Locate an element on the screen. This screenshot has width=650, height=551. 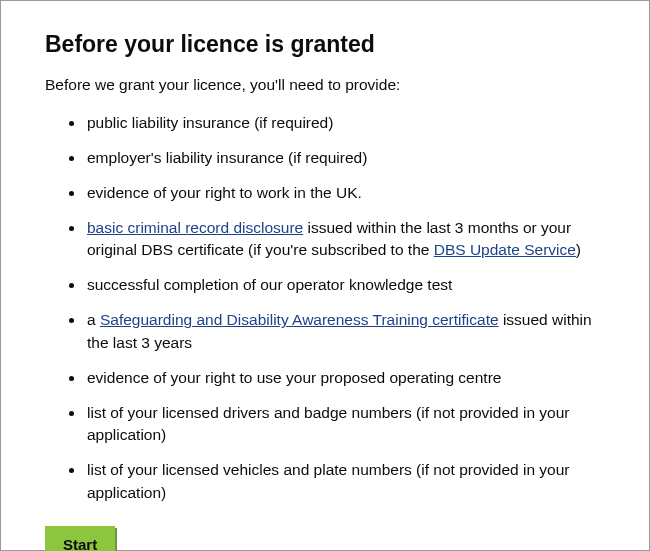
page-heading: Before your licence is granted is located at coordinates (325, 44).